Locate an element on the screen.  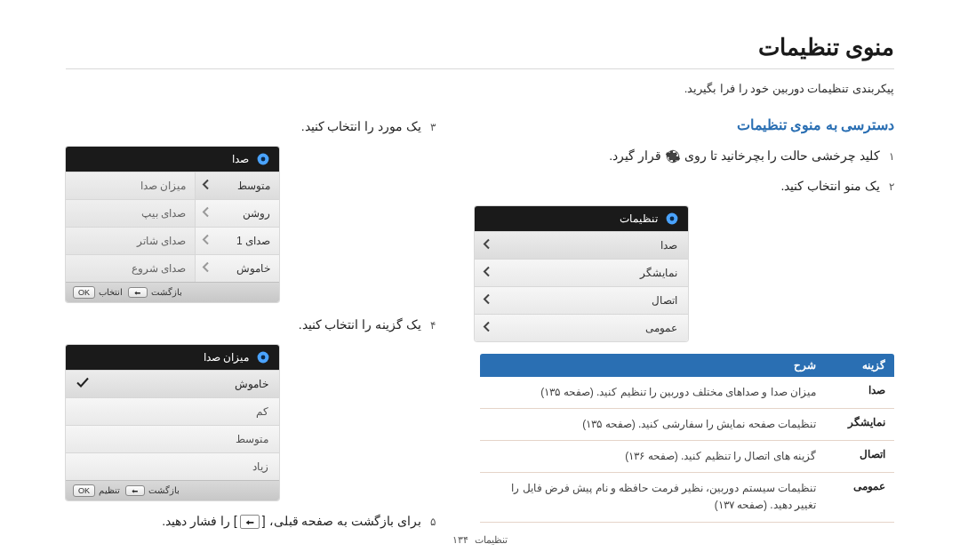
divider is located at coordinates (480, 69).